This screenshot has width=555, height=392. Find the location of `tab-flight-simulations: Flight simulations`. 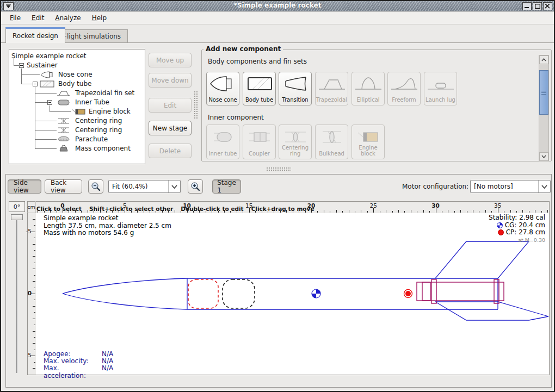

tab-flight-simulations: Flight simulations is located at coordinates (92, 36).